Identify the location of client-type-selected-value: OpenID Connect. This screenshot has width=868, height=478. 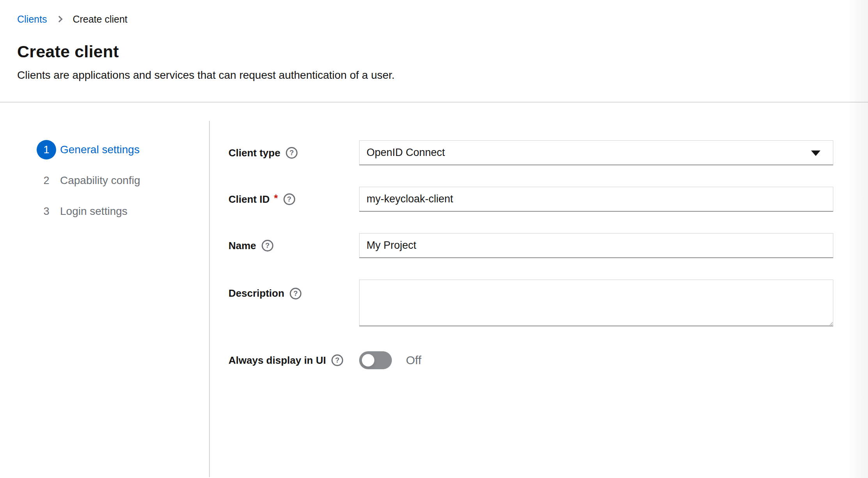
(406, 153).